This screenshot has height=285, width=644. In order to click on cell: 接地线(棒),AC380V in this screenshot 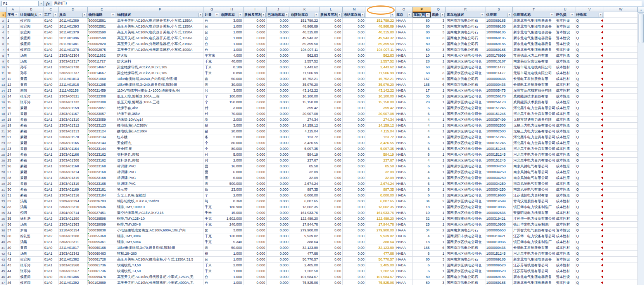, I will do `click(160, 126)`.